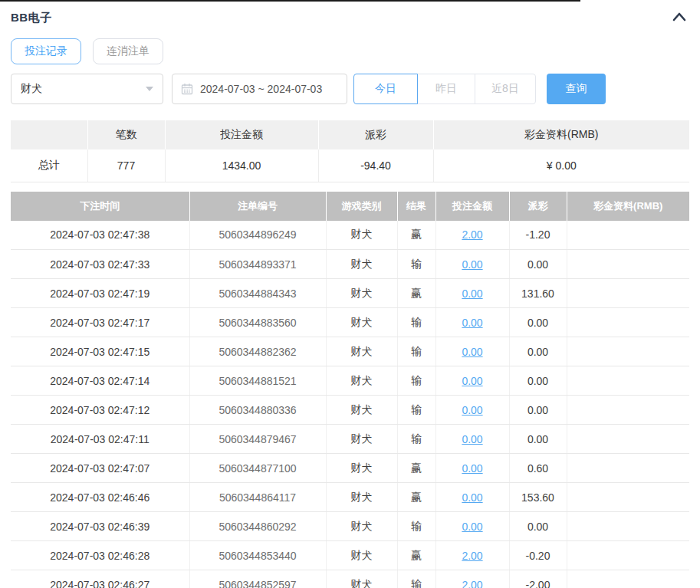 The width and height of the screenshot is (700, 588). Describe the element at coordinates (87, 89) in the screenshot. I see `game-select: 财犬` at that location.